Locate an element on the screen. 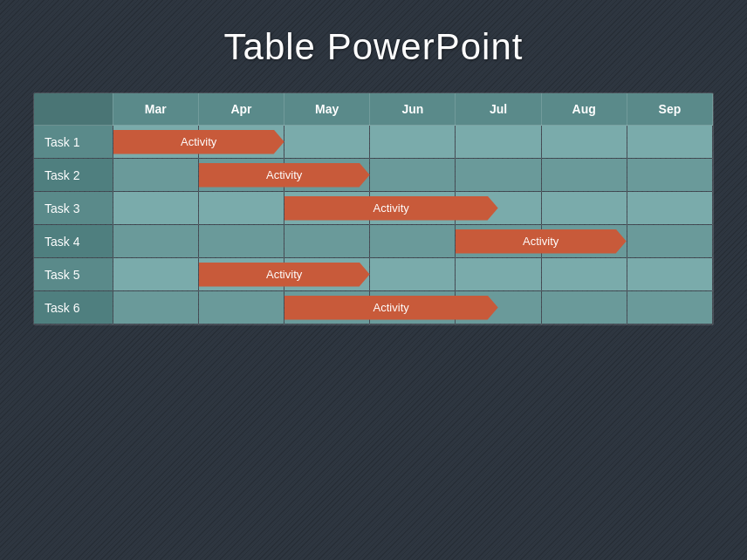  table-row: Task 3Activity is located at coordinates (374, 208).